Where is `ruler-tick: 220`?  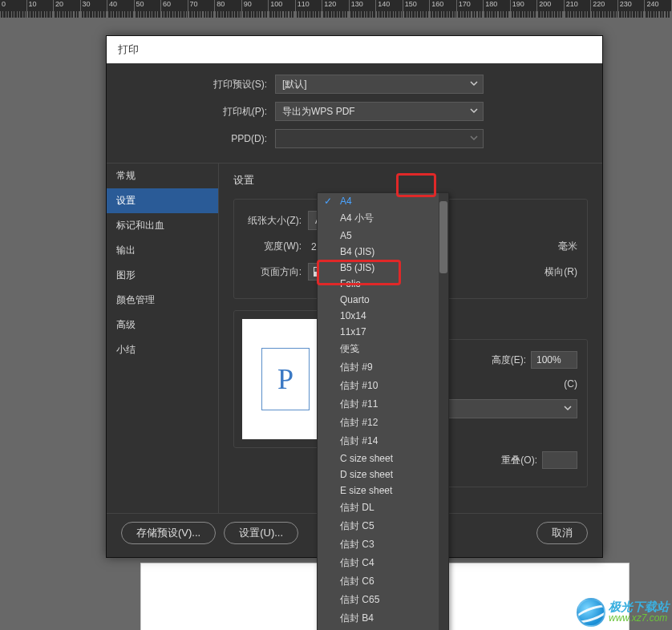 ruler-tick: 220 is located at coordinates (605, 9).